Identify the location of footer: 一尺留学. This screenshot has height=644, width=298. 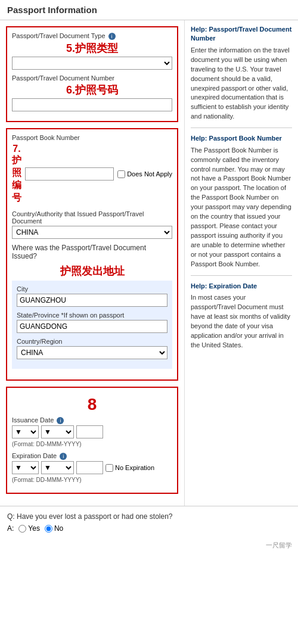
(149, 546).